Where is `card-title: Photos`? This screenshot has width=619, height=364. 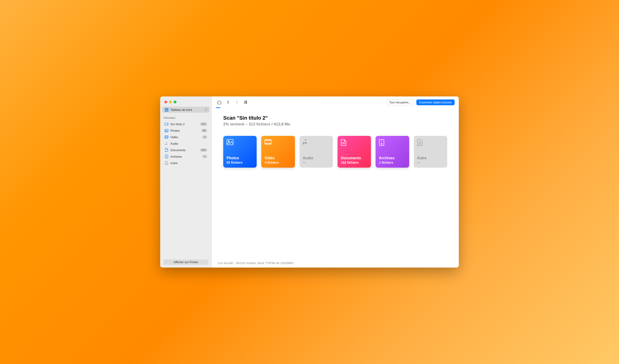
card-title: Photos is located at coordinates (240, 158).